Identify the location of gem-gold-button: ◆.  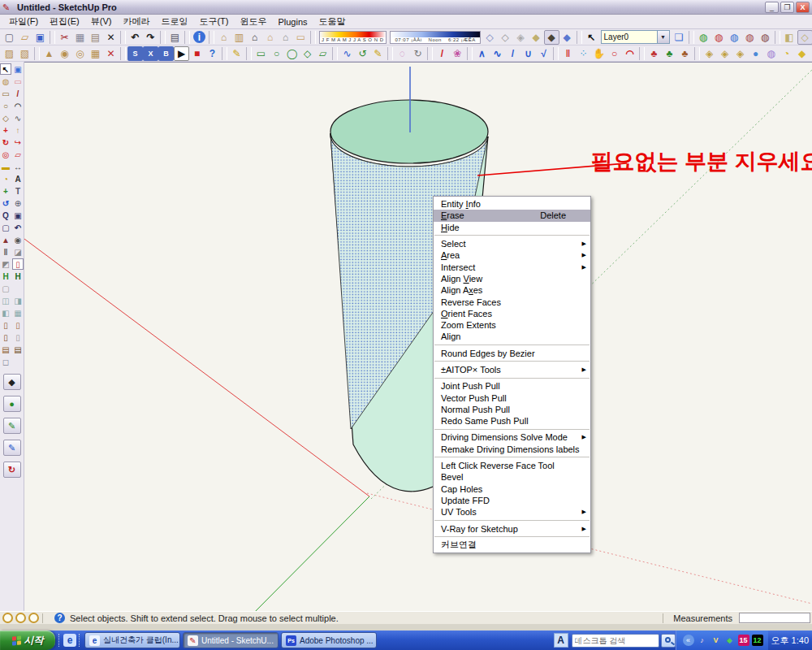
(802, 54).